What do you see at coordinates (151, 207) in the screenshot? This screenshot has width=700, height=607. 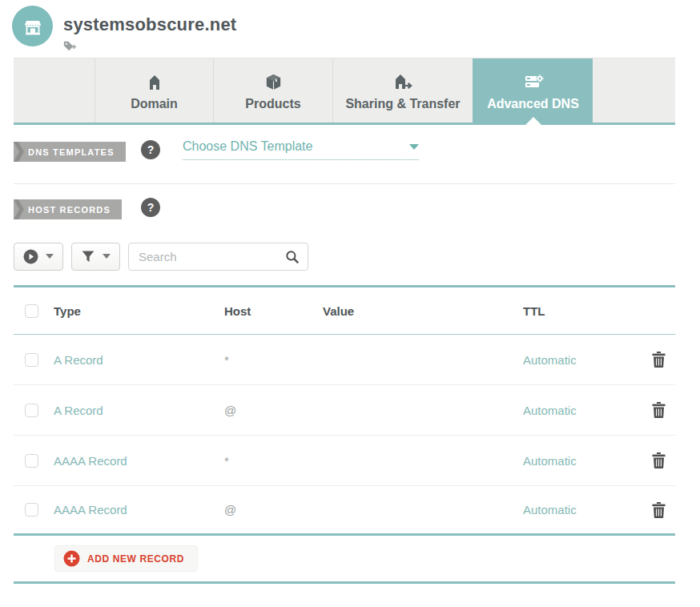 I see `host-records-help-icon: ?` at bounding box center [151, 207].